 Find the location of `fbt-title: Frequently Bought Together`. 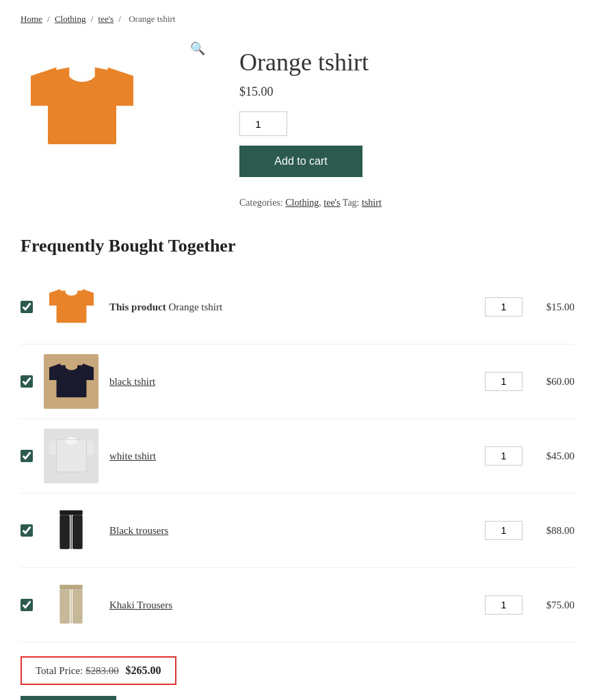

fbt-title: Frequently Bought Together is located at coordinates (298, 246).